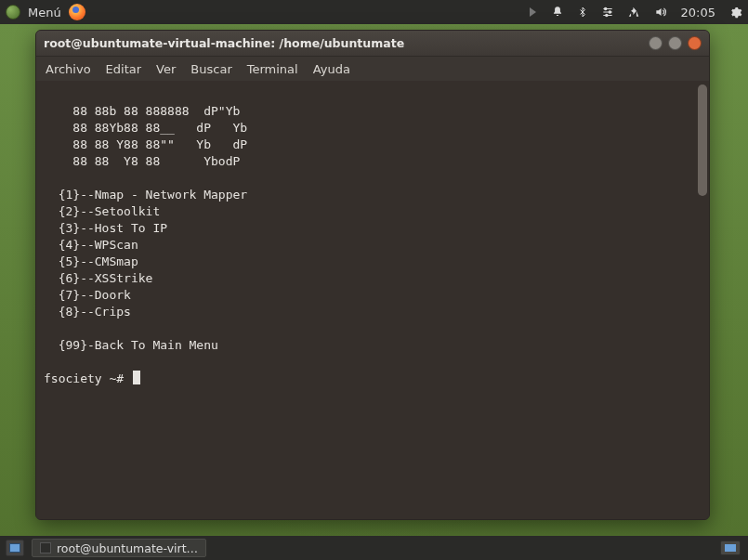 This screenshot has height=560, width=748. I want to click on bell-icon, so click(558, 12).